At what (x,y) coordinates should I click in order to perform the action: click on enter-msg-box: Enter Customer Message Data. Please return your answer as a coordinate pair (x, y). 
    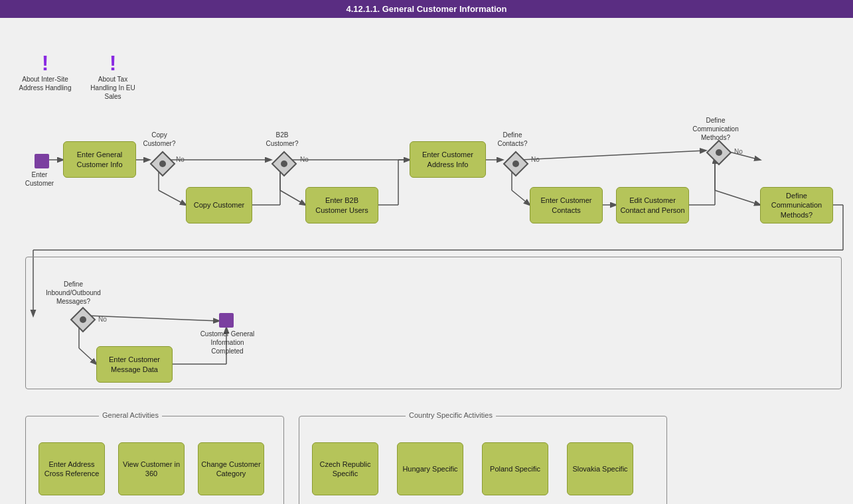
    Looking at the image, I should click on (134, 365).